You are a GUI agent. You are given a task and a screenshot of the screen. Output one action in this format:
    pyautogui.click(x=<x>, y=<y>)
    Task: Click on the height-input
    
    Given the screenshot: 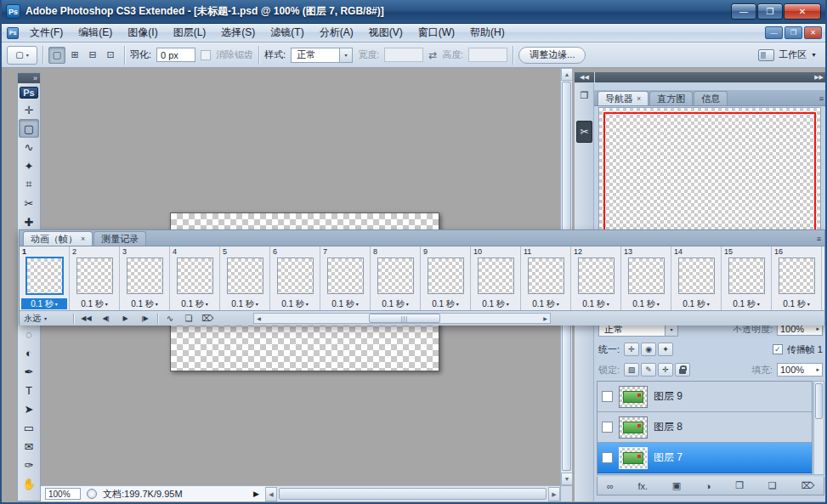 What is the action you would take?
    pyautogui.click(x=488, y=54)
    